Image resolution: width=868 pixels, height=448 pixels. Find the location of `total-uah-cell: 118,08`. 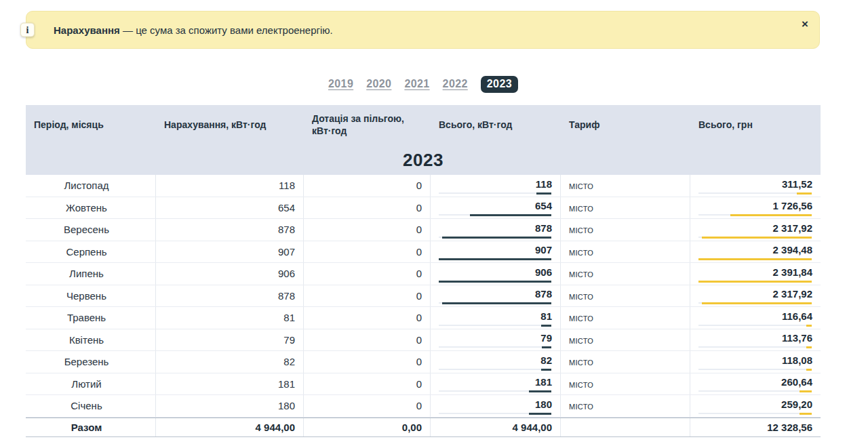

total-uah-cell: 118,08 is located at coordinates (755, 362).